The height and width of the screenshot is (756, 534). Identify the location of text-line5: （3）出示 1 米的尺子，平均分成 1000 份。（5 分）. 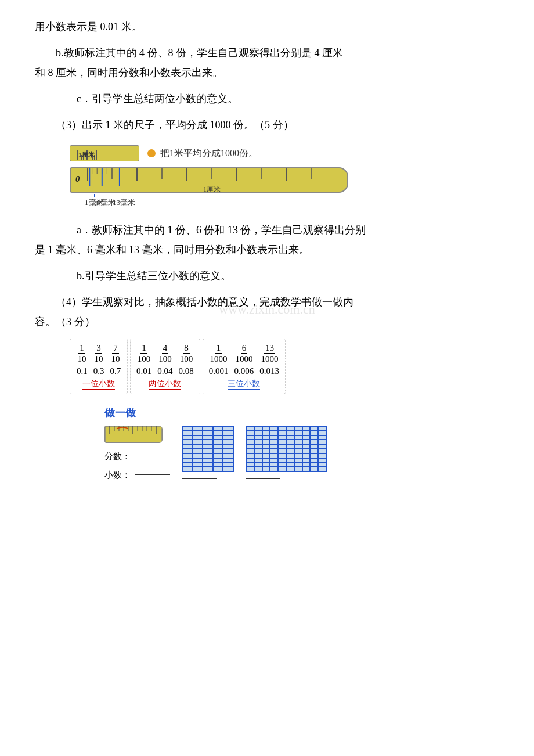
(175, 125).